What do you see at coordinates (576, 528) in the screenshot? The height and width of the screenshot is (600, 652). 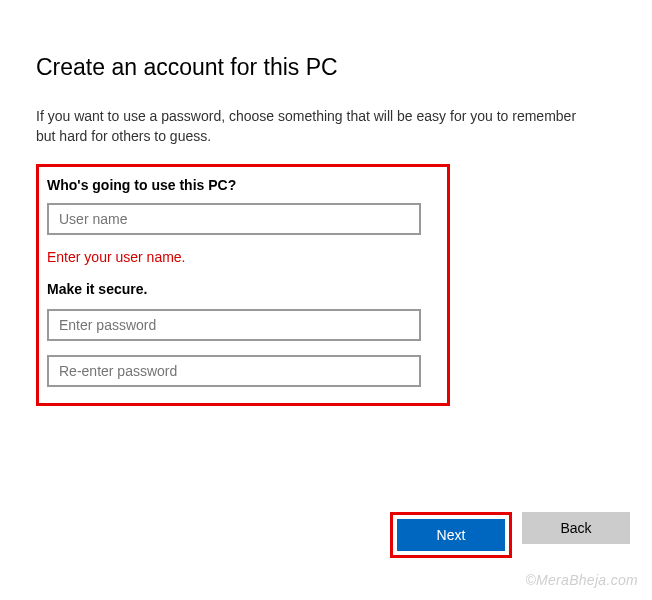 I see `back-button: Back` at bounding box center [576, 528].